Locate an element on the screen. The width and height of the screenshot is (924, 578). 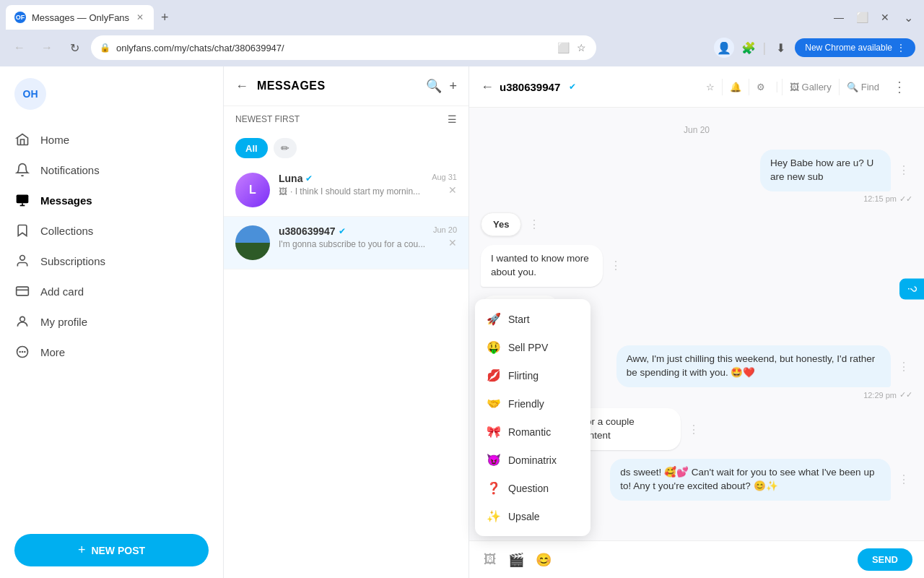
chat-star-button: ☆ is located at coordinates (710, 87).